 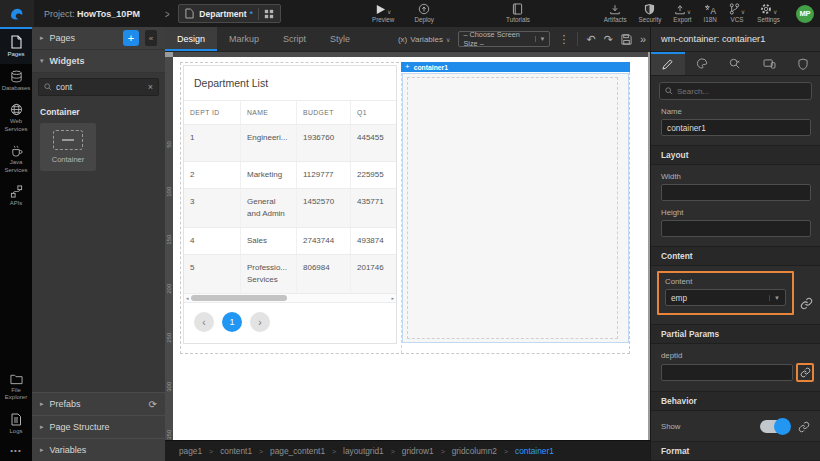 I want to click on height-input, so click(x=736, y=228).